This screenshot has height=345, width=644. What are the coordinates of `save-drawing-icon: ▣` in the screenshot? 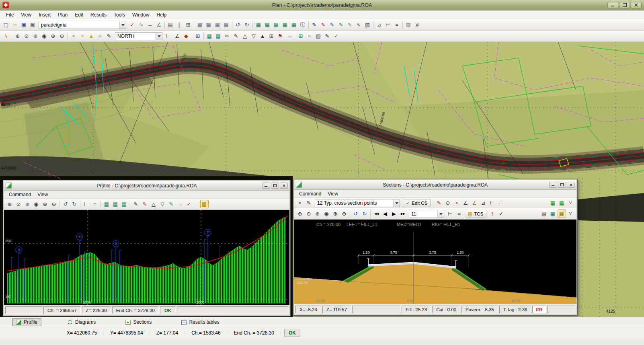 It's located at (24, 25).